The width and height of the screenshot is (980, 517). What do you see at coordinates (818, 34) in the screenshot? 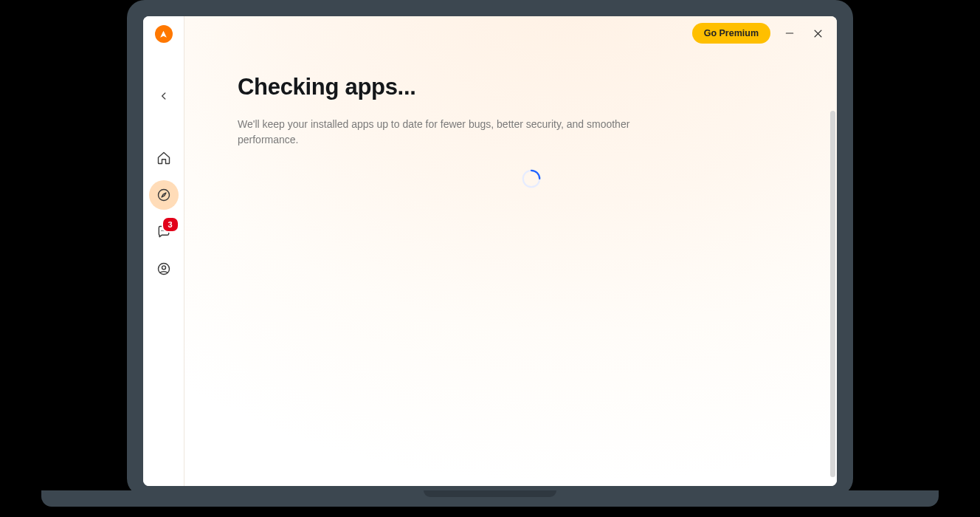
I see `close-icon` at bounding box center [818, 34].